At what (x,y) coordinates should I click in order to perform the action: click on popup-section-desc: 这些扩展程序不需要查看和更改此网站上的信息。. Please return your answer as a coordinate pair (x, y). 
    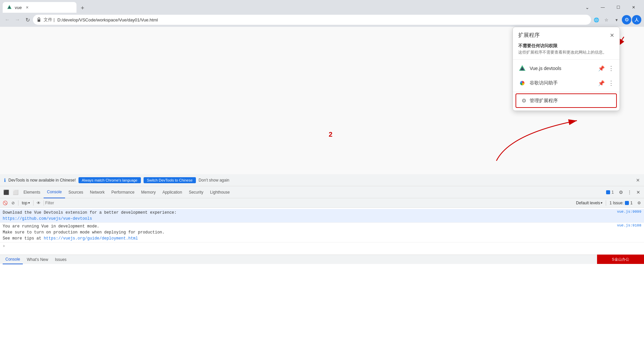
    Looking at the image, I should click on (566, 54).